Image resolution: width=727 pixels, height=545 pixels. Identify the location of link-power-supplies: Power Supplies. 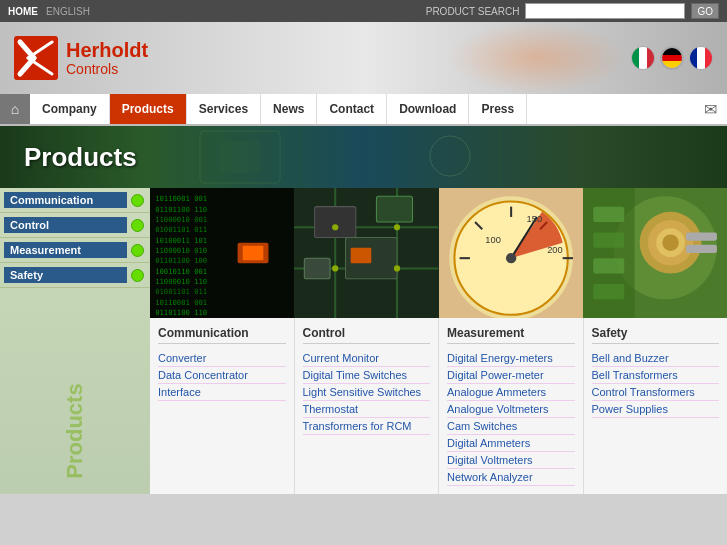
(656, 410).